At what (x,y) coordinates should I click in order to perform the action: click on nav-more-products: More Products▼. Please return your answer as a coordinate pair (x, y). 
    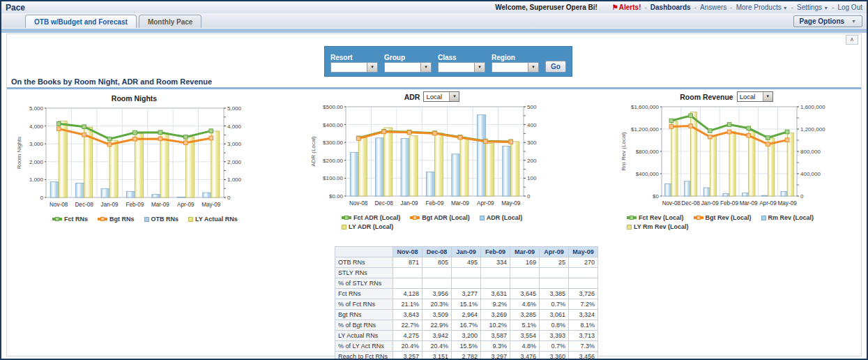
    Looking at the image, I should click on (762, 7).